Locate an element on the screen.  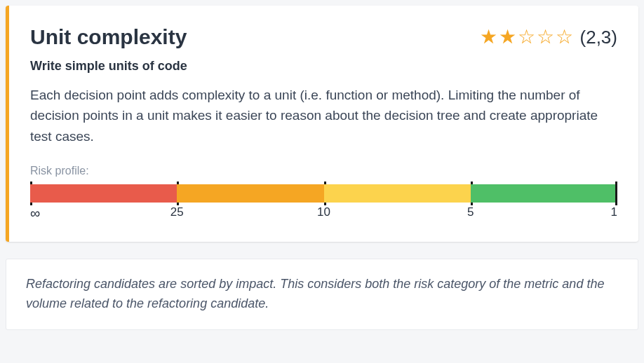
tick-label: 5 is located at coordinates (470, 212).